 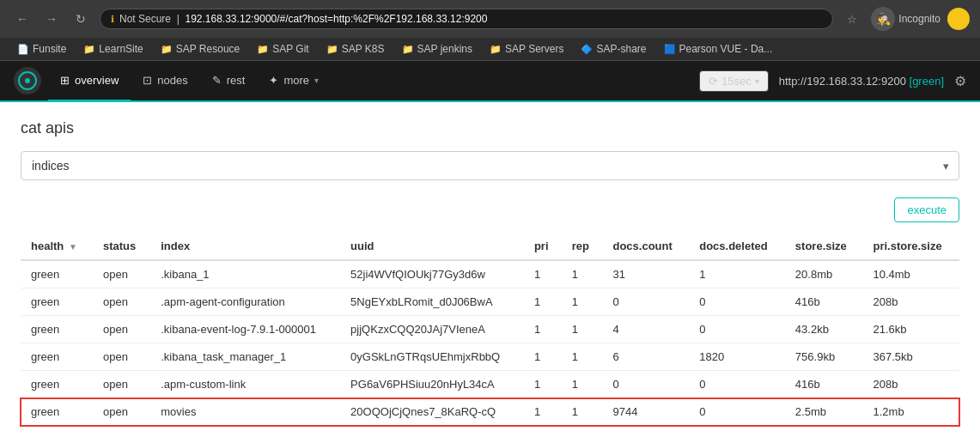 What do you see at coordinates (47, 246) in the screenshot?
I see `col-health-label: health` at bounding box center [47, 246].